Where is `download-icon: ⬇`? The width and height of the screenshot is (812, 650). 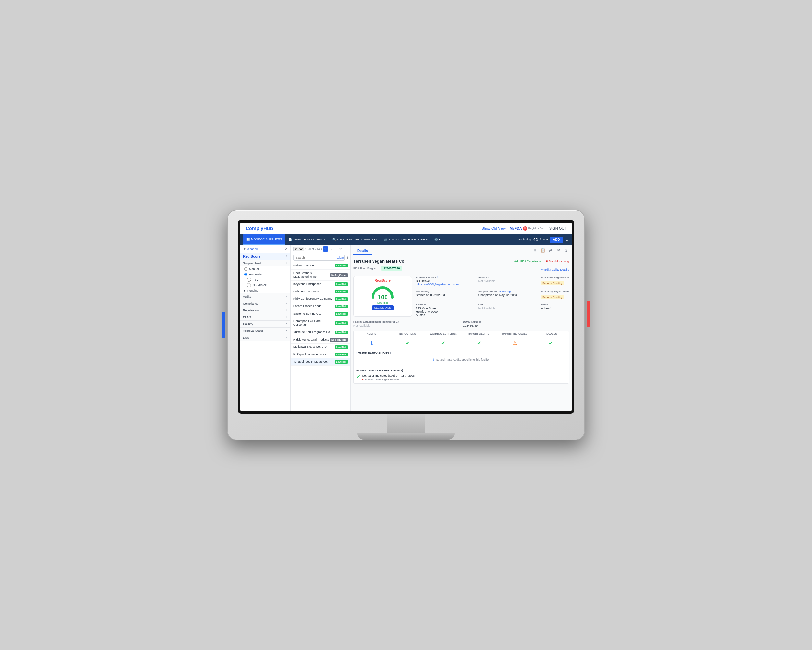 download-icon: ⬇ is located at coordinates (535, 250).